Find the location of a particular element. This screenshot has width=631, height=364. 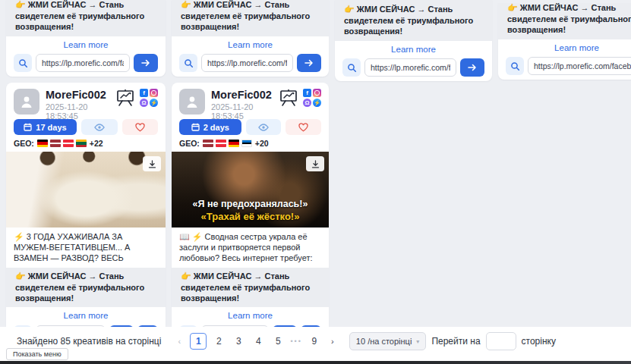

ad-text-emoji: 📖 ⚡ is located at coordinates (191, 237).